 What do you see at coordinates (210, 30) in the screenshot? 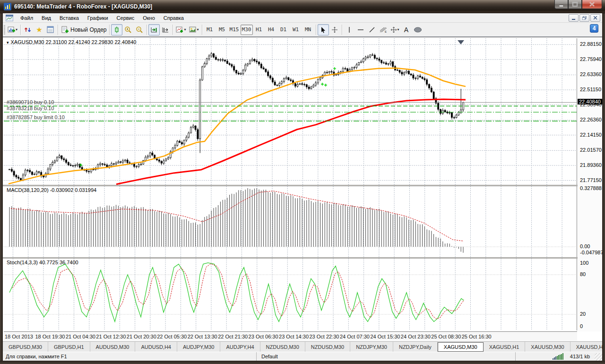
I see `timeframe-m1: M1` at bounding box center [210, 30].